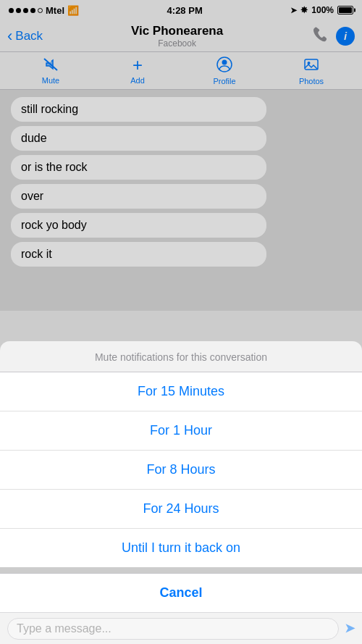 This screenshot has height=644, width=362. I want to click on send-button: ➤, so click(350, 629).